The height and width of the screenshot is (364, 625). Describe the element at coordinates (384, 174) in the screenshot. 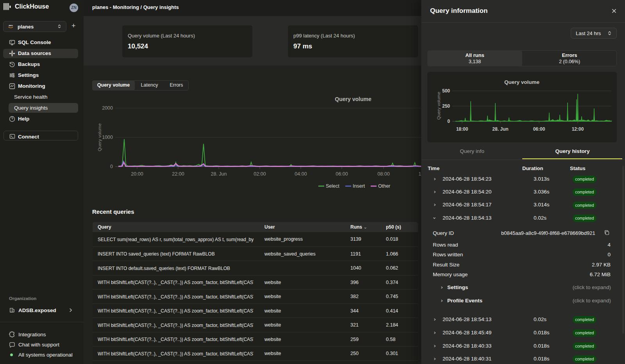

I see `svg-text: 08:00` at that location.